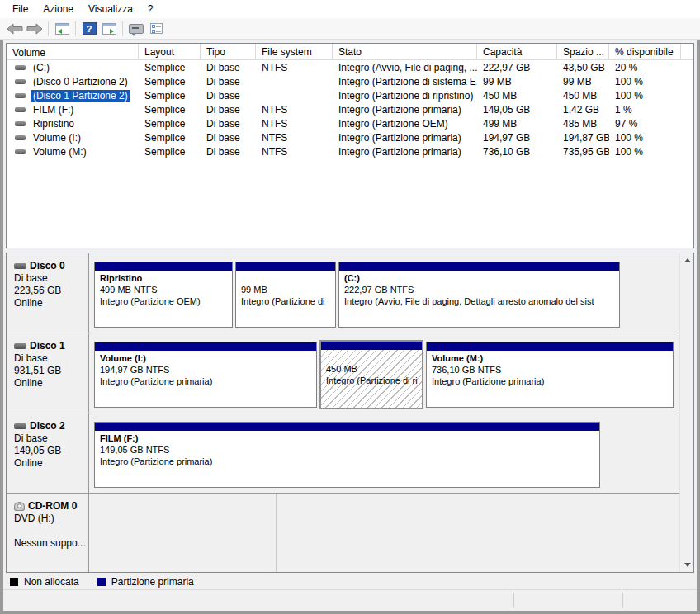  What do you see at coordinates (404, 51) in the screenshot?
I see `column-header-stato: Stato` at bounding box center [404, 51].